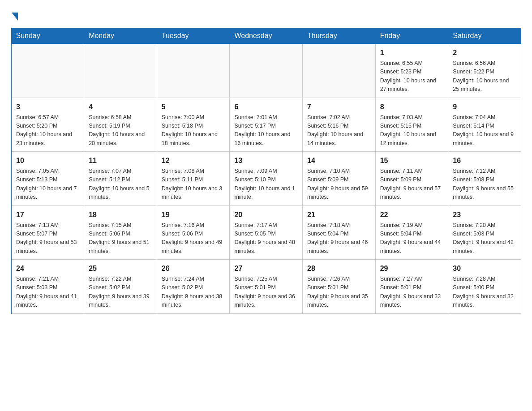 This screenshot has width=532, height=411. Describe the element at coordinates (339, 179) in the screenshot. I see `calendar-cell: 14Sunrise: 7:10 AMSunset: 5:09 PMDayligh…` at that location.